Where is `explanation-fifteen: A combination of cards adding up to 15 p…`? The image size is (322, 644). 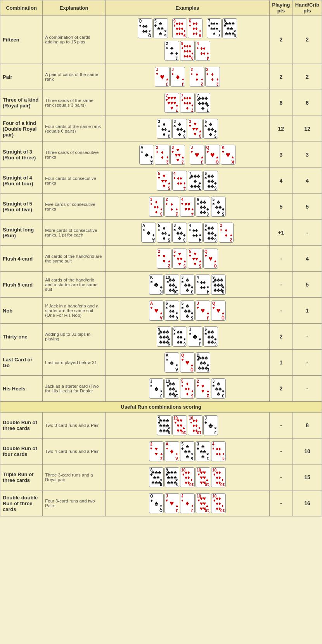 explanation-fifteen: A combination of cards adding up to 15 p… is located at coordinates (74, 40).